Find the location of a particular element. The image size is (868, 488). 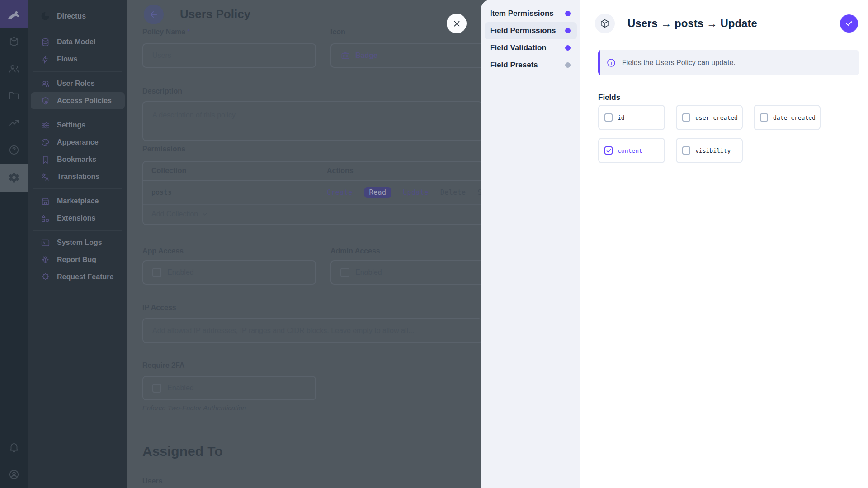

required-asterisk: * is located at coordinates (189, 32).